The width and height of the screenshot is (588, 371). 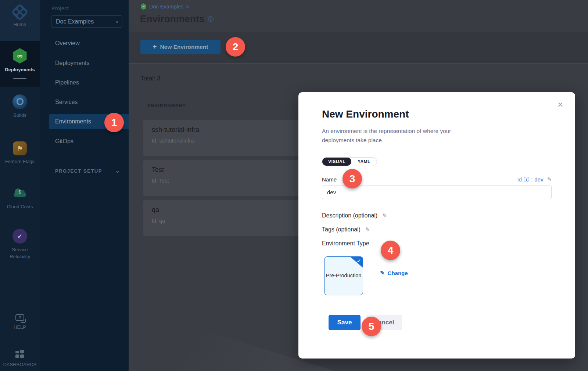 What do you see at coordinates (534, 179) in the screenshot?
I see `id-display: Id i : dev ✎` at bounding box center [534, 179].